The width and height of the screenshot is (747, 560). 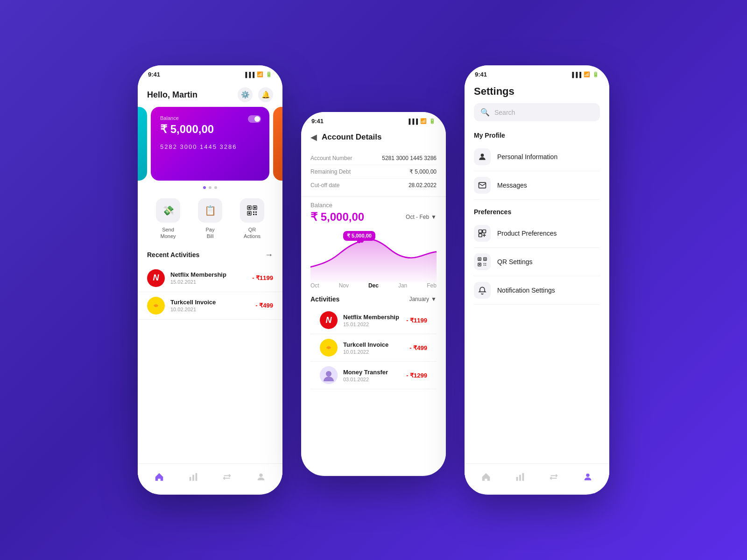 What do you see at coordinates (537, 287) in the screenshot?
I see `phone-3-content: Settings 🔍 Search My Profile Personal In…` at bounding box center [537, 287].